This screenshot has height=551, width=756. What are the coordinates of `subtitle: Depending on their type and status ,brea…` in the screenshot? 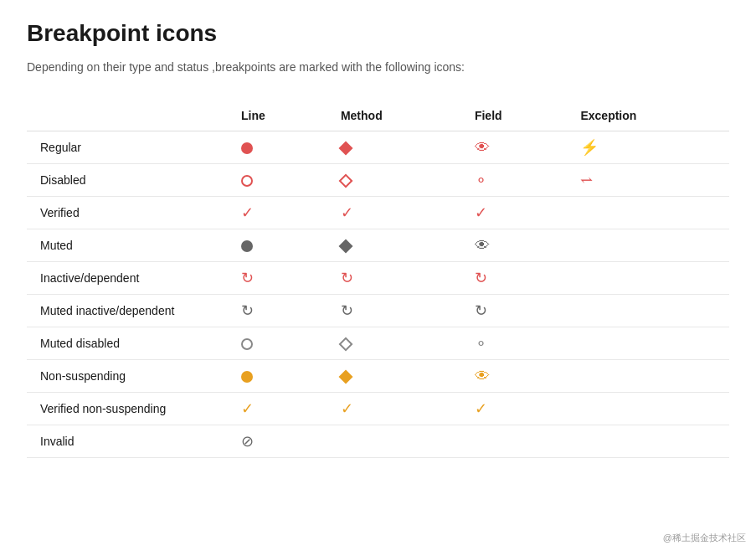 It's located at (378, 67).